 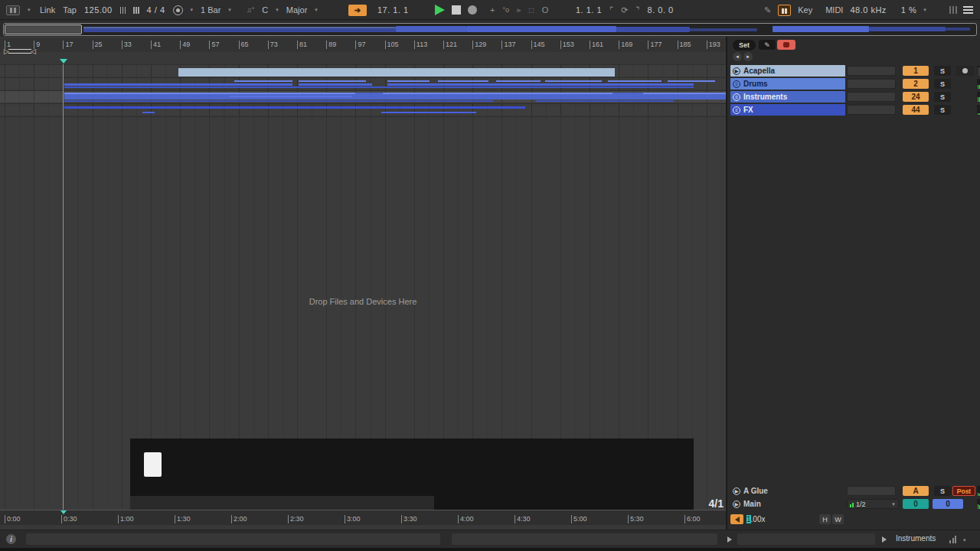 I want to click on key-map-button: Key, so click(x=805, y=10).